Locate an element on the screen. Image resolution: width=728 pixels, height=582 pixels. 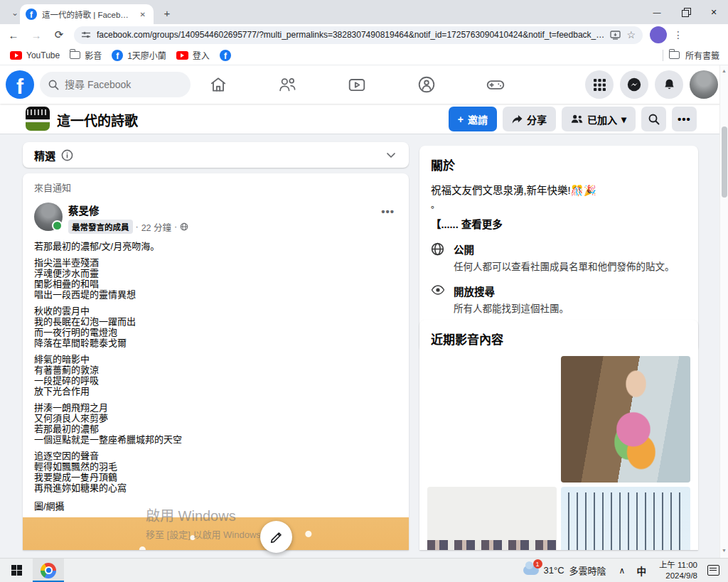
post-image-crane-painting is located at coordinates (216, 534).